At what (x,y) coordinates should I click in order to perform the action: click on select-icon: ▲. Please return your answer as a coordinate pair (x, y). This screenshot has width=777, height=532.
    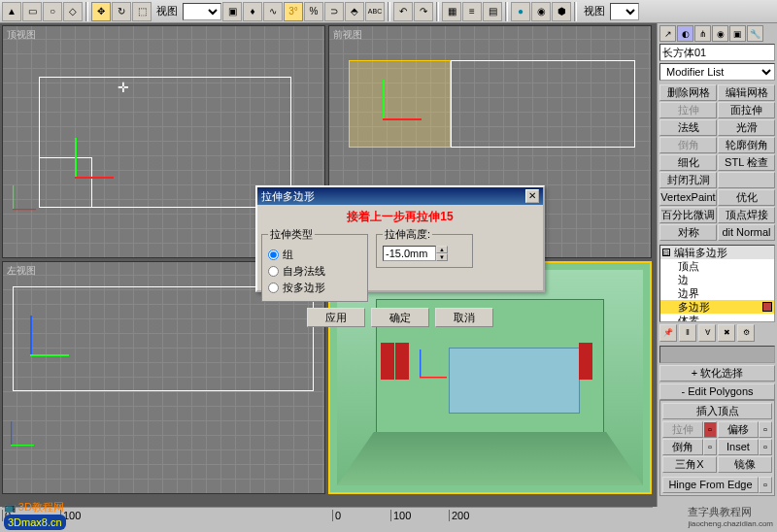
    Looking at the image, I should click on (12, 12).